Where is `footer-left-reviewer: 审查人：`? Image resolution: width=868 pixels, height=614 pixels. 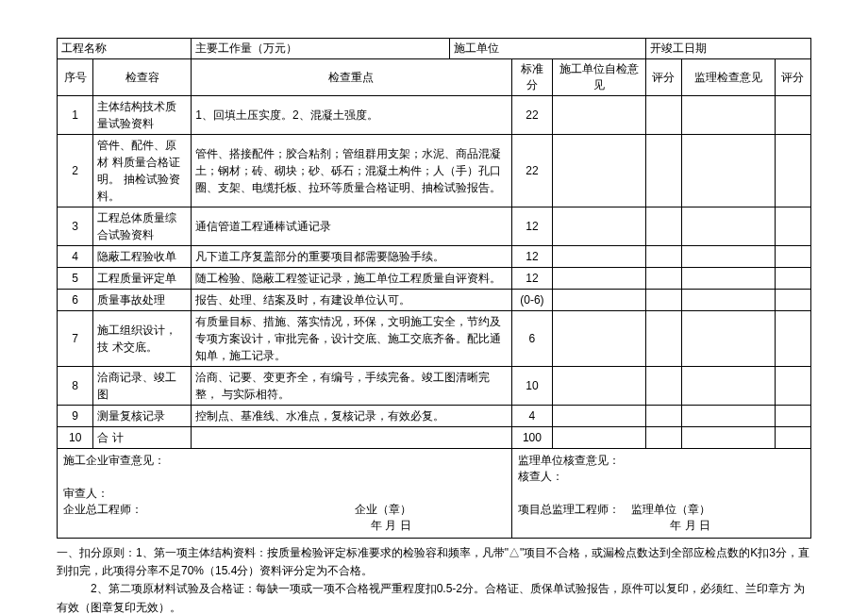 footer-left-reviewer: 审查人： is located at coordinates (285, 494).